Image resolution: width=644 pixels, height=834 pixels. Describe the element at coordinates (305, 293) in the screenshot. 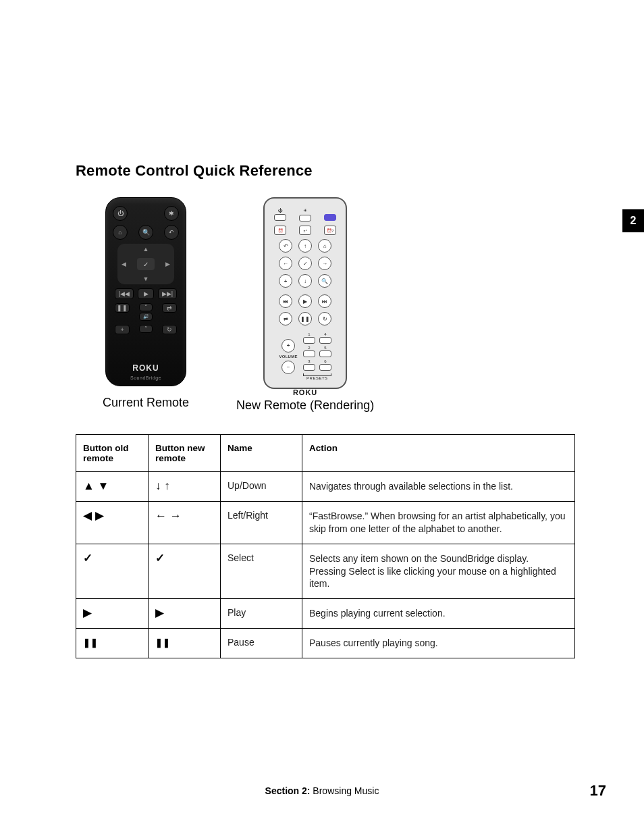

I see `new-remote-image: ⏻ ☀ . ⏰ zᶻ ⏰? ↶ ↑ ⌂ ←` at that location.